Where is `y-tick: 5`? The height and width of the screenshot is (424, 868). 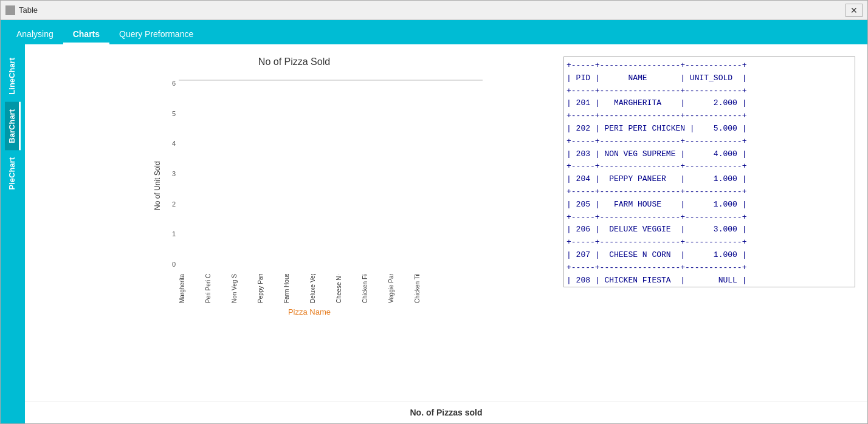
y-tick: 5 is located at coordinates (168, 114).